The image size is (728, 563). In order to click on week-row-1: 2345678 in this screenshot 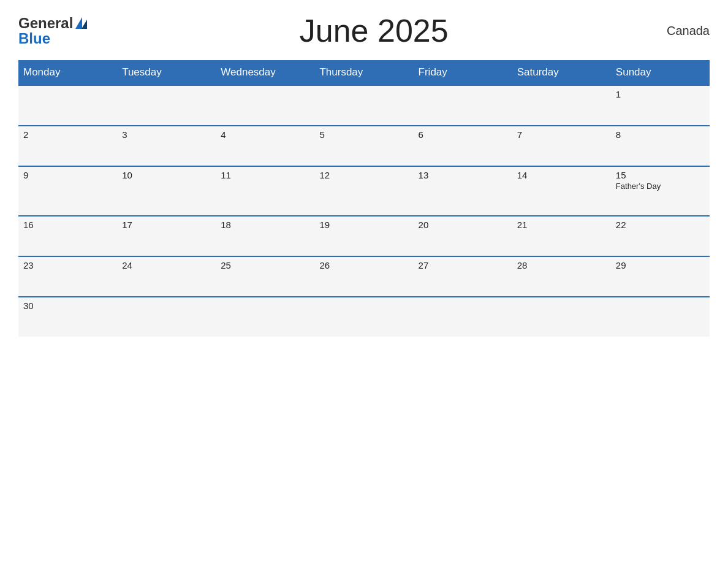, I will do `click(364, 146)`.